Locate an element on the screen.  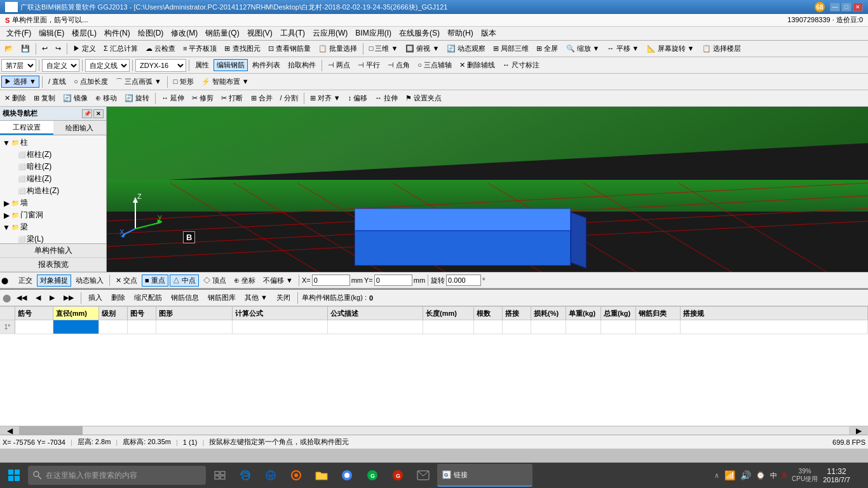
btn-dynamic-obs: 🔄 动态观察 is located at coordinates (466, 48).